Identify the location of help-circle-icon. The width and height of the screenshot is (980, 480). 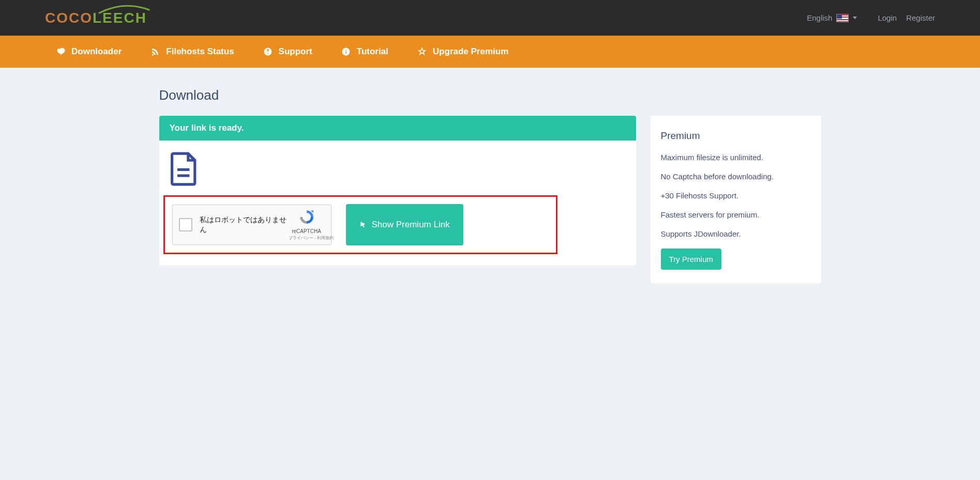
(268, 52).